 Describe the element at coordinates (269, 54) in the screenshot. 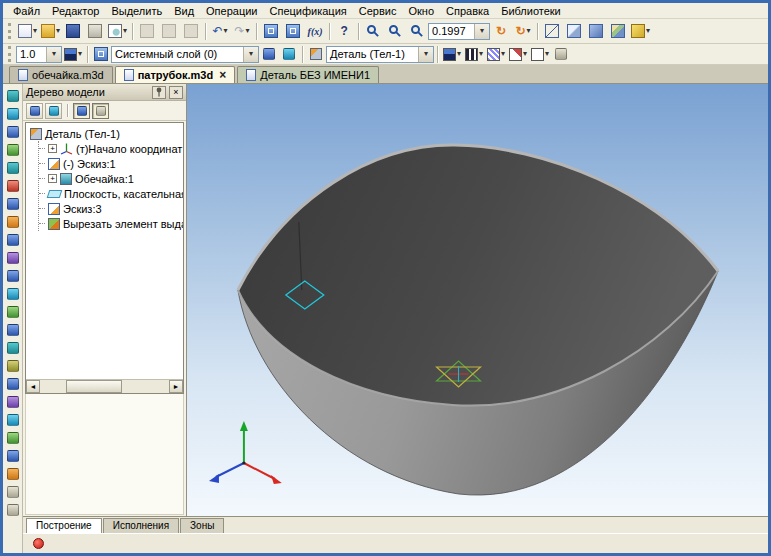

I see `layer-settings-button` at that location.